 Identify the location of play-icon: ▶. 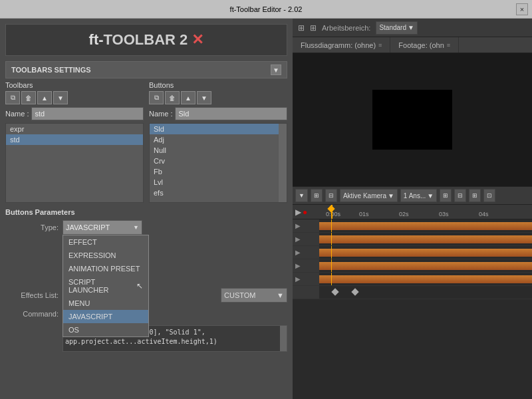
(298, 212).